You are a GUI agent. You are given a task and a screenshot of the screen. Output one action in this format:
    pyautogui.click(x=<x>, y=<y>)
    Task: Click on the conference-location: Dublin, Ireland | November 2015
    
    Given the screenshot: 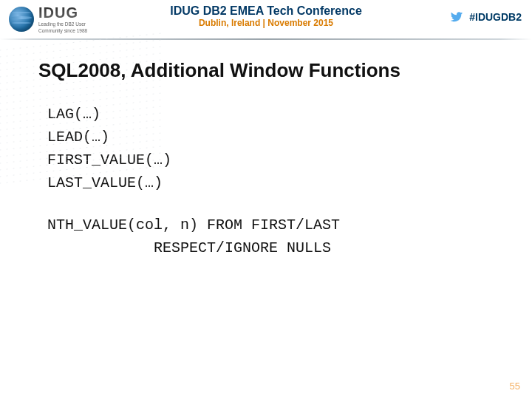 What is the action you would take?
    pyautogui.click(x=266, y=23)
    